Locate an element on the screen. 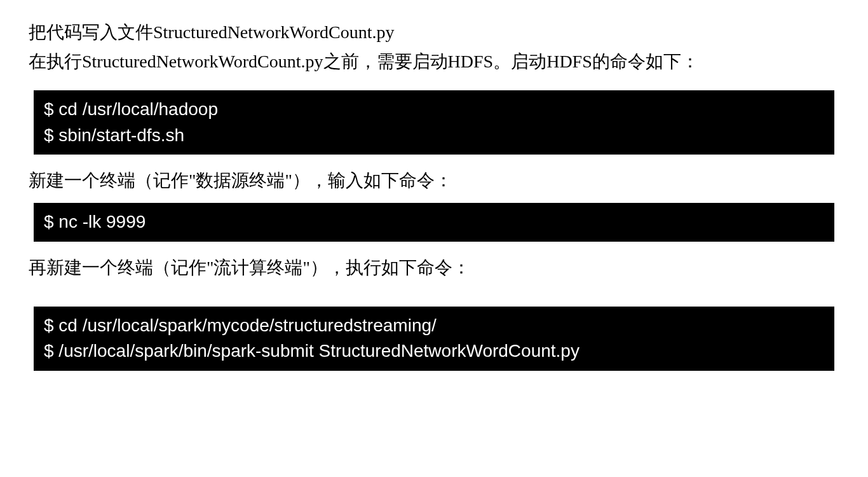 This screenshot has width=868, height=477. code-line: $ nc -lk 9999 is located at coordinates (95, 221).